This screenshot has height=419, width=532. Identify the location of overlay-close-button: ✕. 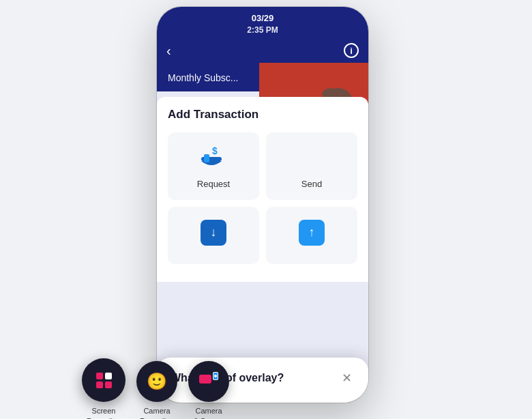
(346, 378).